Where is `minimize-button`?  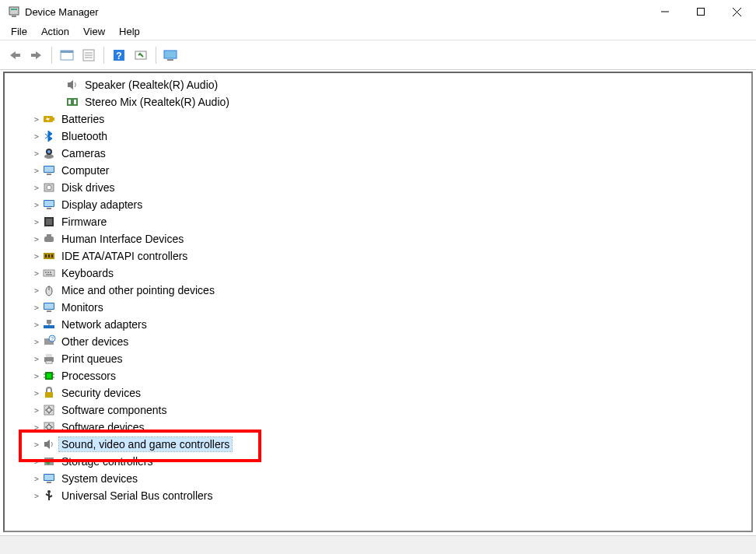
minimize-button is located at coordinates (665, 12).